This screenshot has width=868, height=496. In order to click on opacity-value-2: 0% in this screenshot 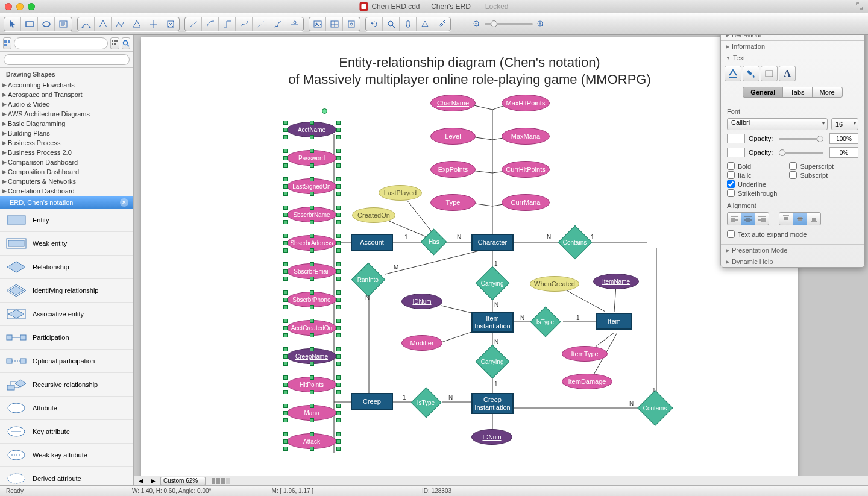, I will do `click(844, 152)`.